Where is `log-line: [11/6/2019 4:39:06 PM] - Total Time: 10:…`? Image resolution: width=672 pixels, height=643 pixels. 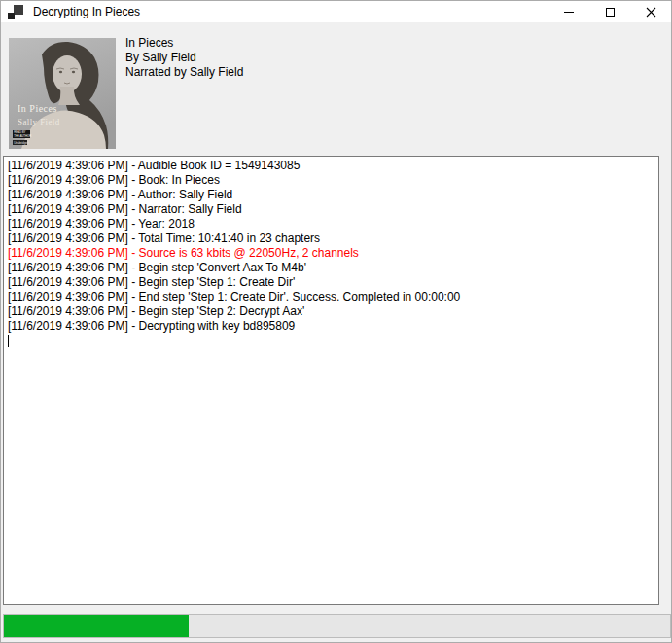 log-line: [11/6/2019 4:39:06 PM] - Total Time: 10:… is located at coordinates (331, 239).